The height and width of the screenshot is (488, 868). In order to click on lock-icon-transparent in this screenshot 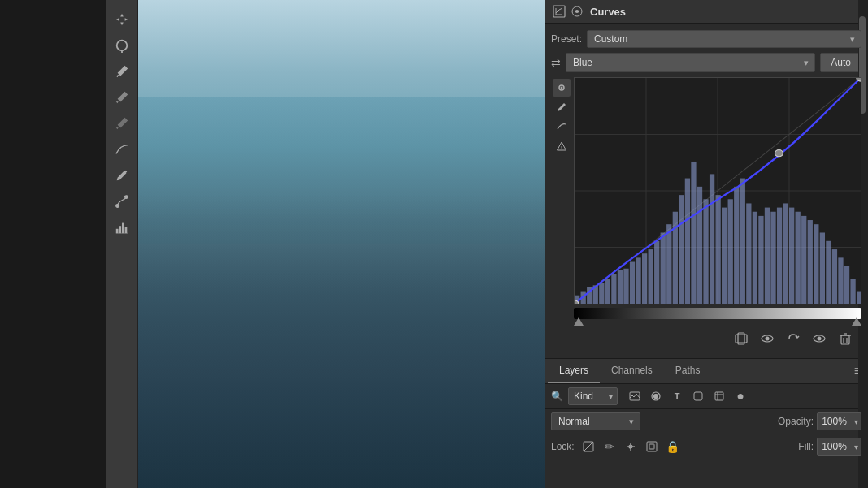, I will do `click(588, 447)`.